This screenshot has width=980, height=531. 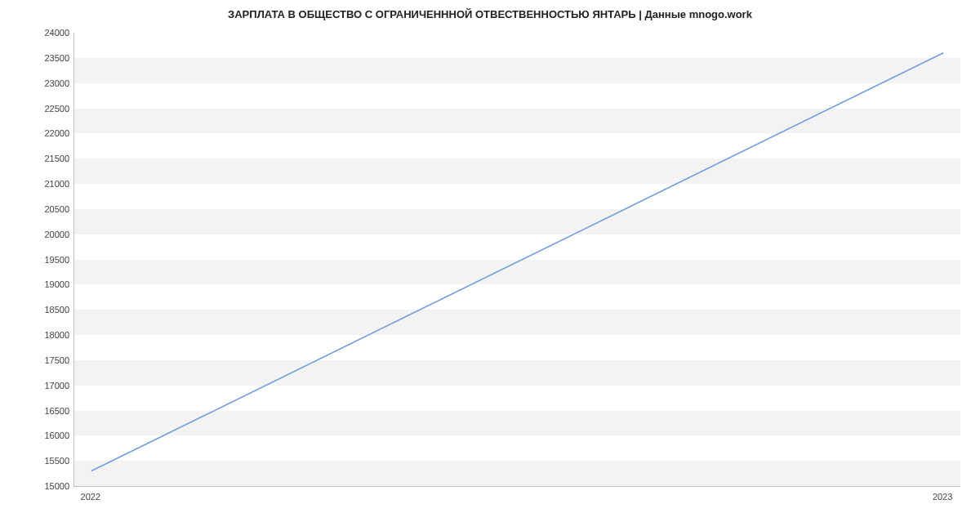 What do you see at coordinates (45, 310) in the screenshot?
I see `y-tick-label: 18500` at bounding box center [45, 310].